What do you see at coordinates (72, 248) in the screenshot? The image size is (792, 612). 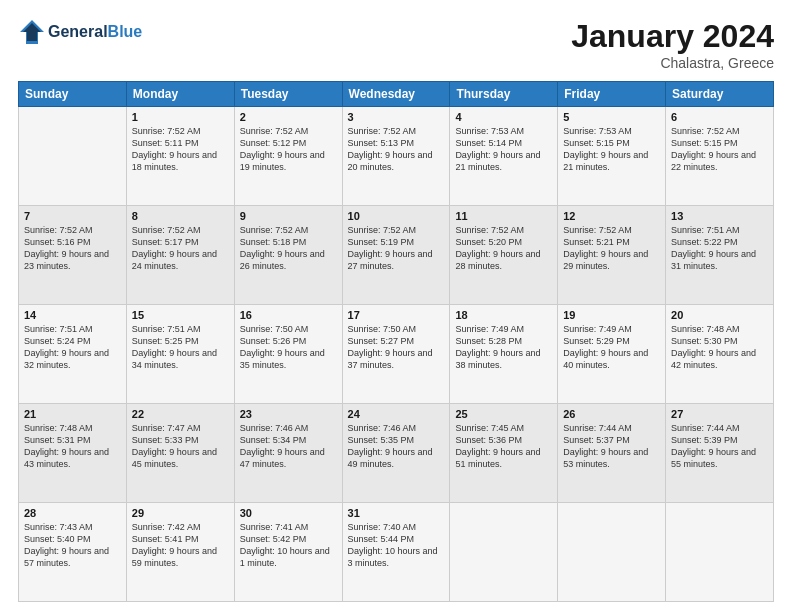 I see `cell-content: Sunrise: 7:52 AM Sunset: 5:16 PM Dayligh…` at bounding box center [72, 248].